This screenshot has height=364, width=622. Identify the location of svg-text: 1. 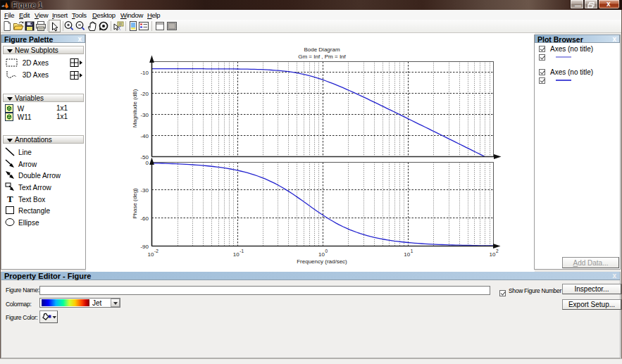
(412, 251).